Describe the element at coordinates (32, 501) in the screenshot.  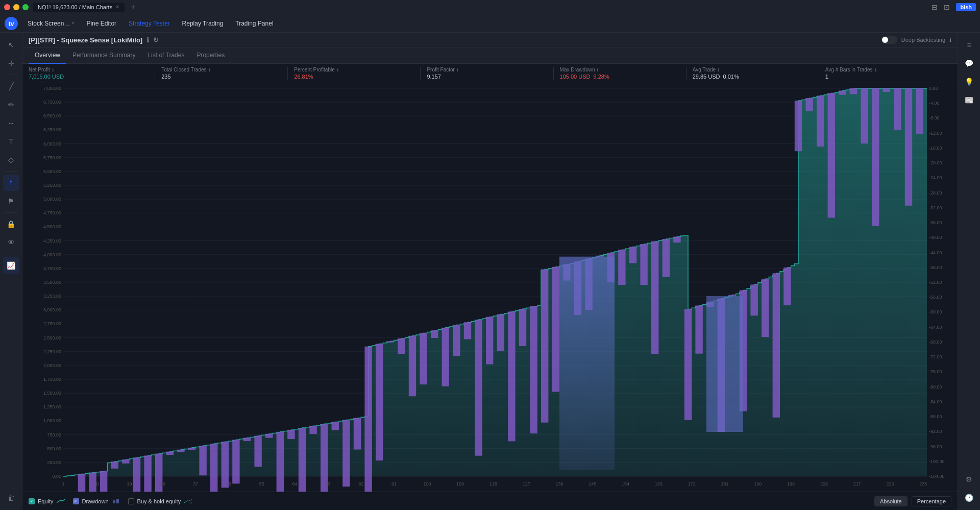
I see `equity-checkbox: ✓` at that location.